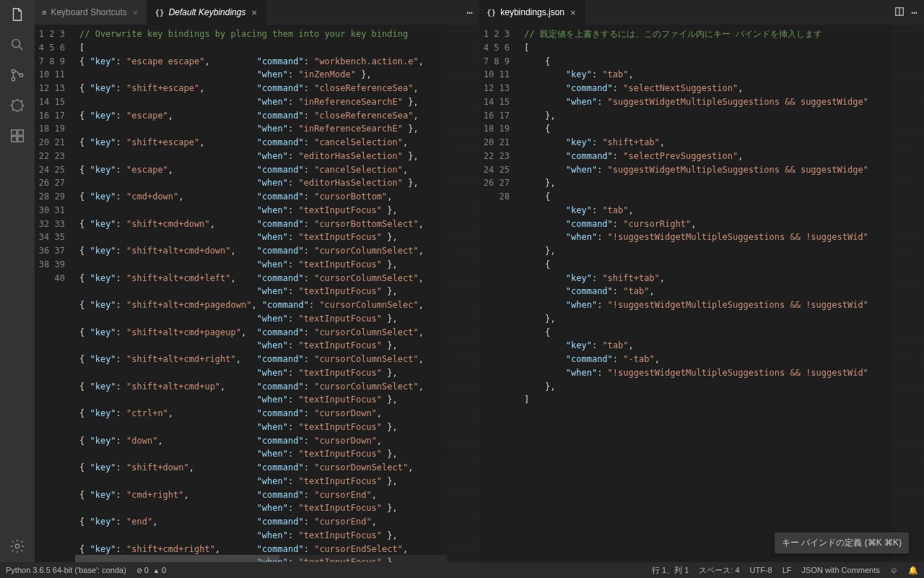 The height and width of the screenshot is (578, 924). I want to click on define-keybinding-button: キー バインドの定義 (⌘K ⌘K), so click(842, 543).